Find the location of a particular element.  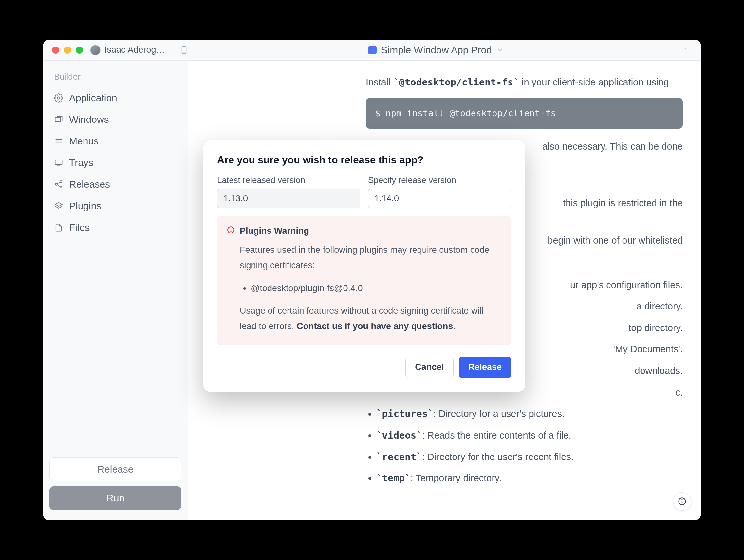

share-icon is located at coordinates (59, 184).